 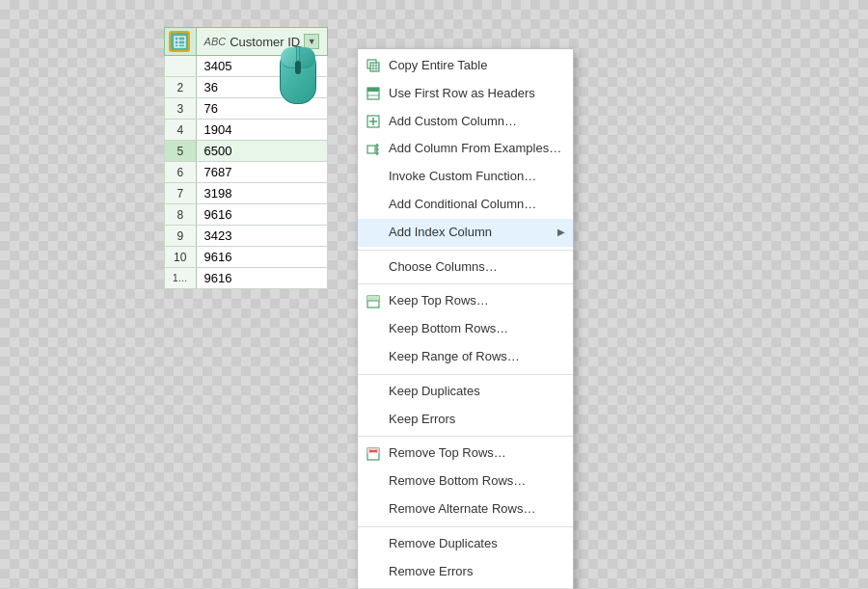 What do you see at coordinates (438, 66) in the screenshot?
I see `menu-label: Copy Entire Table` at bounding box center [438, 66].